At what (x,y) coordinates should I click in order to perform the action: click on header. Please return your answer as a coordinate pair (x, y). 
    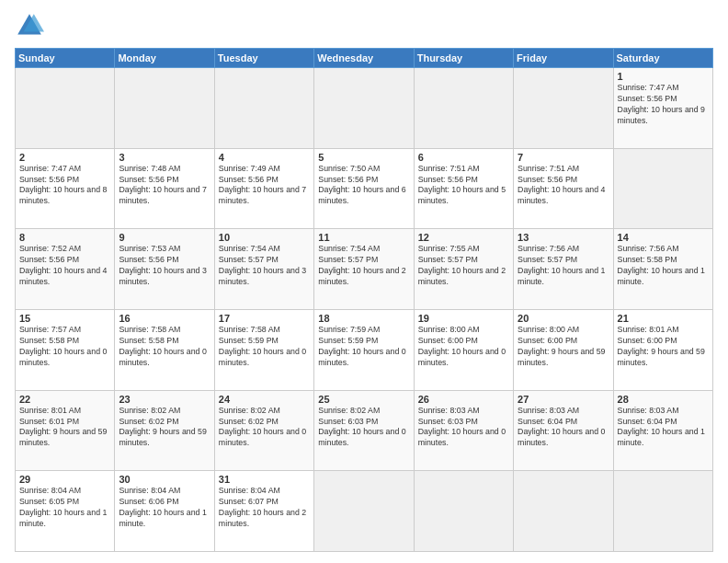
    Looking at the image, I should click on (364, 26).